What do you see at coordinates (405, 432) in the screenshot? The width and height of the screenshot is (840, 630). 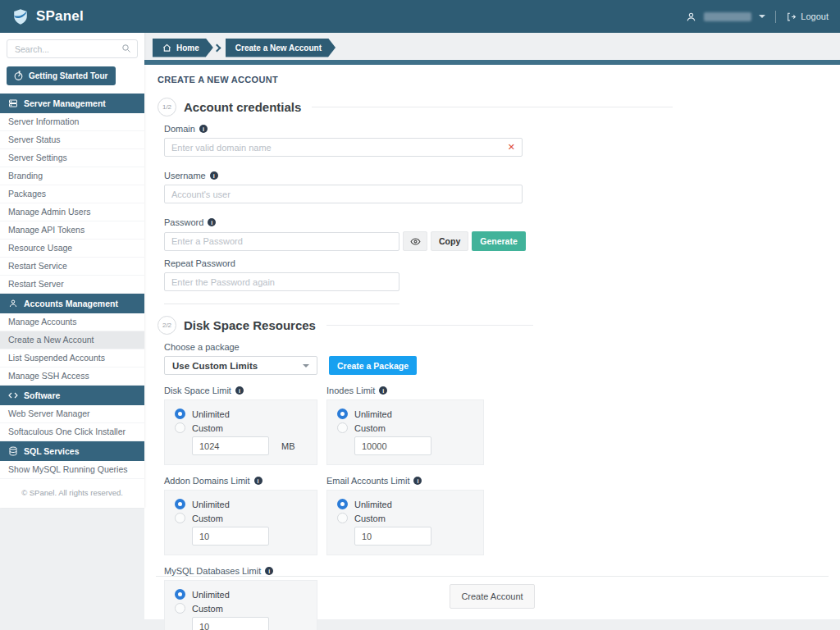 I see `inodes-limit-panel: Unlimited Custom` at bounding box center [405, 432].